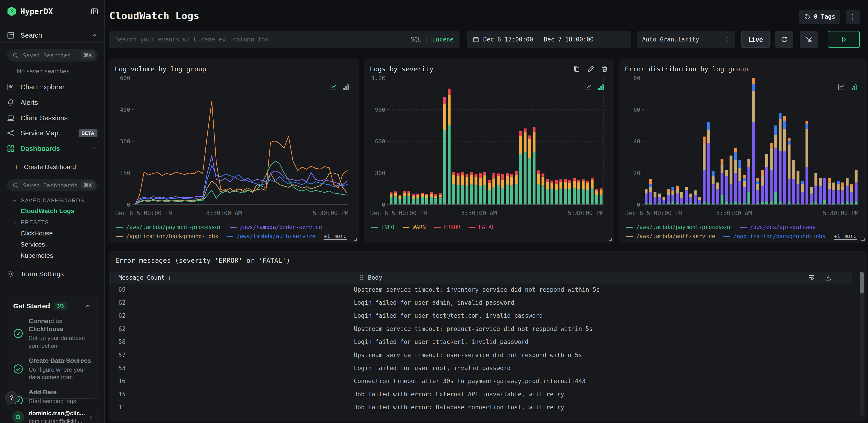 The image size is (868, 423). I want to click on saved-dashboards-input: Saved Dashboards ⌘K, so click(52, 186).